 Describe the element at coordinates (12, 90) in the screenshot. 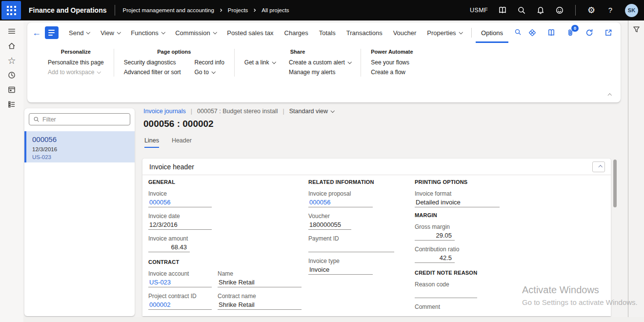

I see `workspaces-icon` at that location.